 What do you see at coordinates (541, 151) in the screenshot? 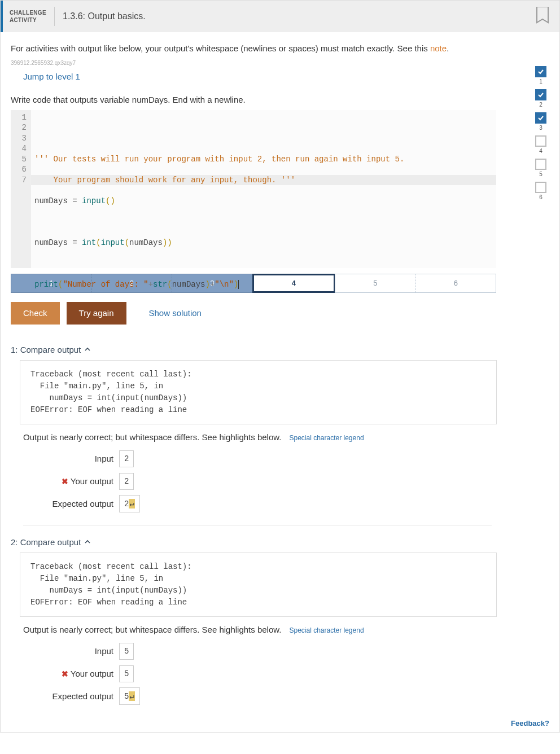
I see `level-num-4: 4` at bounding box center [541, 151].